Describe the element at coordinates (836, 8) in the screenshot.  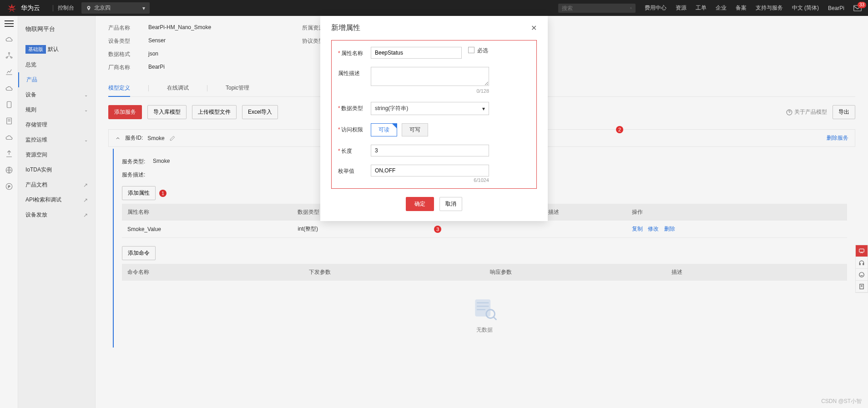
I see `nav-user: BearPi` at that location.